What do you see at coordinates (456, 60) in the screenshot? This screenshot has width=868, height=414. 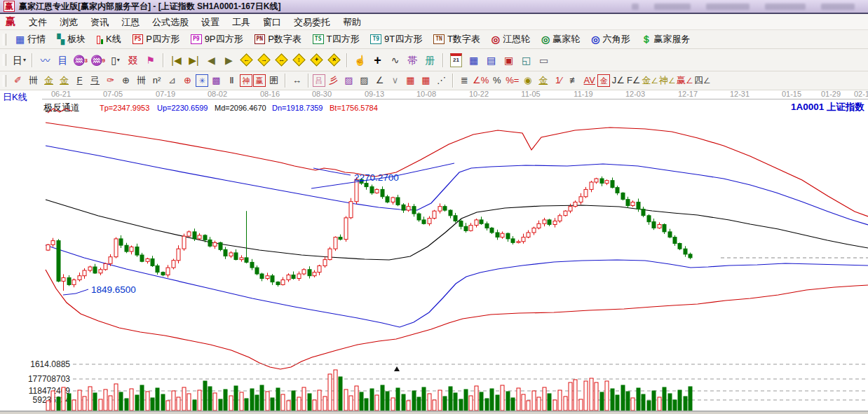 I see `calendar-tool: 21` at bounding box center [456, 60].